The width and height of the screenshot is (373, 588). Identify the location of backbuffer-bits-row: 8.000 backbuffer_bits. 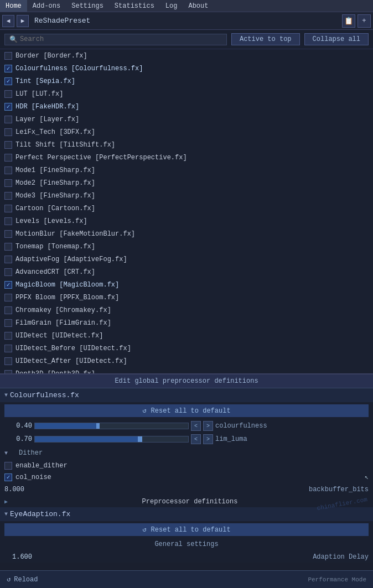
(186, 490).